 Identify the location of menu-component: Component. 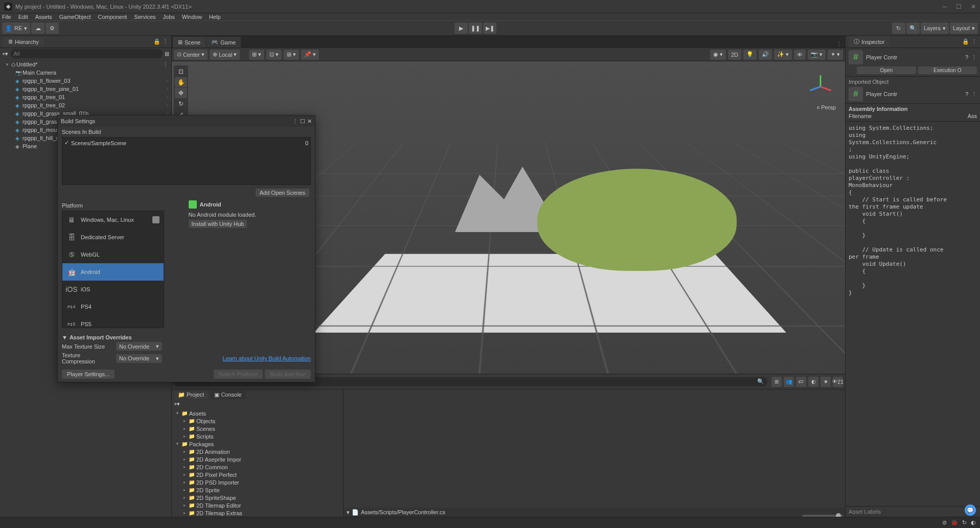
(112, 17).